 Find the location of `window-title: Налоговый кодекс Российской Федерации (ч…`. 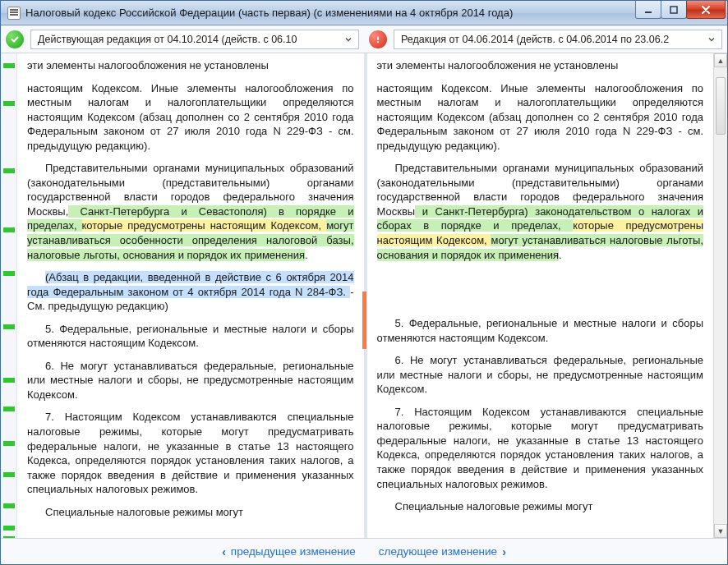

window-title: Налоговый кодекс Российской Федерации (ч… is located at coordinates (330, 13).